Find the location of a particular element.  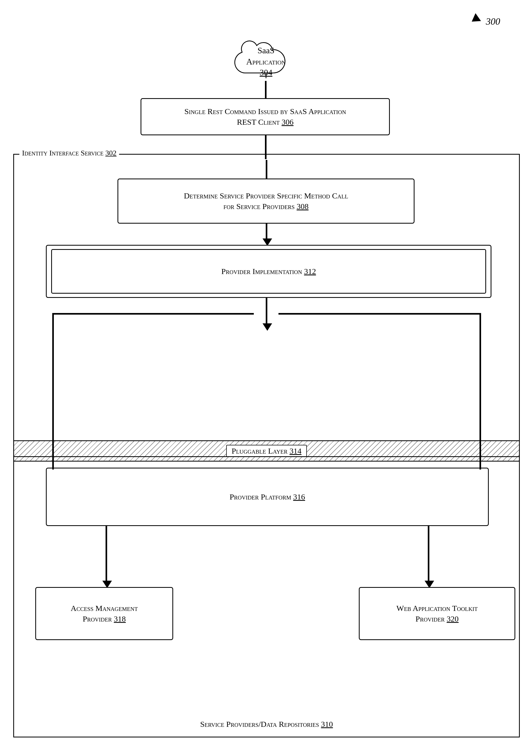

arrow-determine-to-impl-line is located at coordinates (267, 231).